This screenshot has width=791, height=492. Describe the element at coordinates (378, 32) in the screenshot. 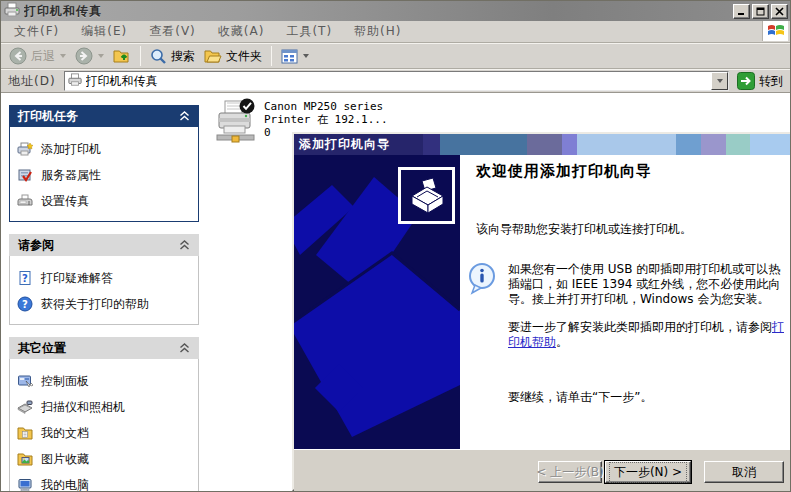

I see `menu-help: 帮助(H)` at that location.